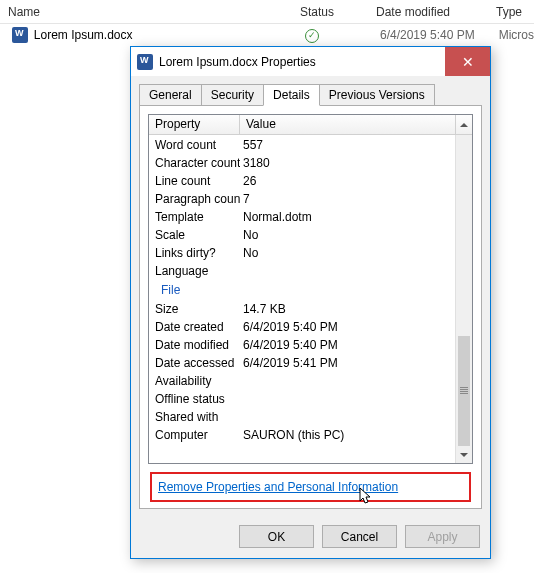 The width and height of the screenshot is (534, 573). What do you see at coordinates (302, 163) in the screenshot?
I see `property-row: Character count3180` at bounding box center [302, 163].